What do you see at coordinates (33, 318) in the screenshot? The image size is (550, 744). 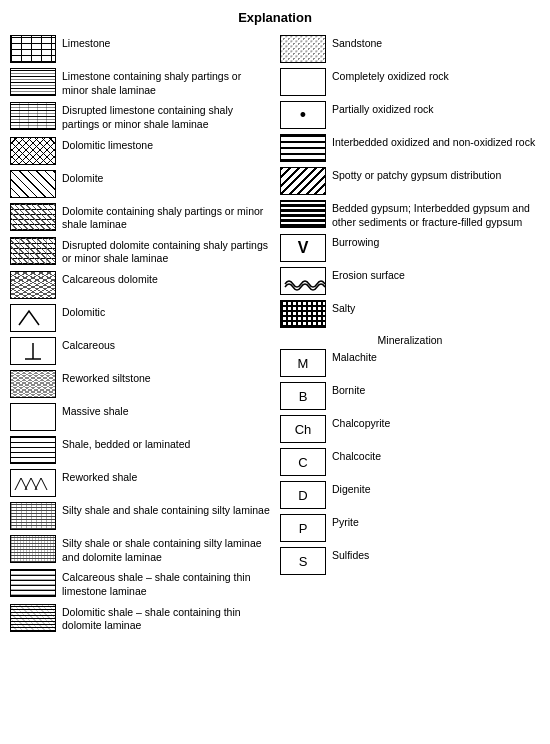 I see `dolomitic-sym-symbol` at bounding box center [33, 318].